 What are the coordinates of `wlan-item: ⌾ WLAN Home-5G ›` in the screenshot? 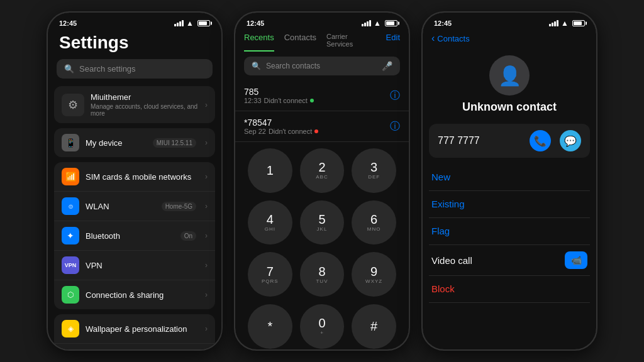 It's located at (135, 206).